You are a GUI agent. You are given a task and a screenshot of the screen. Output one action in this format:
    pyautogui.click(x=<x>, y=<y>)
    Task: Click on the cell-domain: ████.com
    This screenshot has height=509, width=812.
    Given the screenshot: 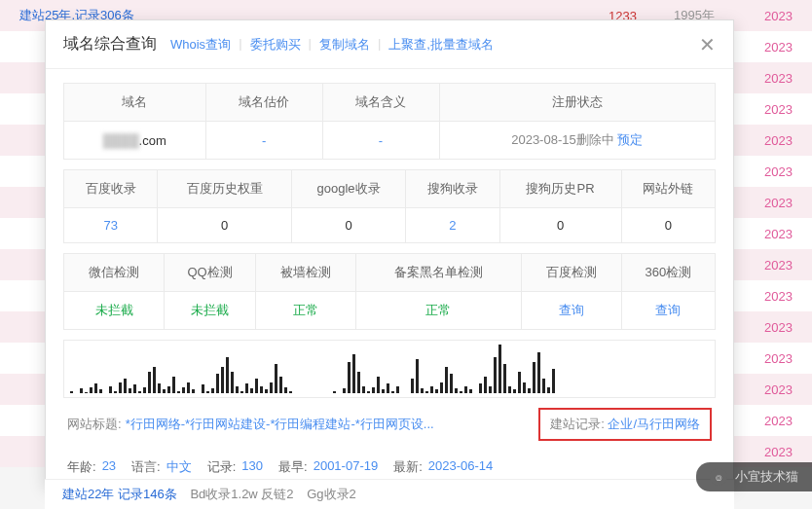 What is the action you would take?
    pyautogui.click(x=135, y=140)
    